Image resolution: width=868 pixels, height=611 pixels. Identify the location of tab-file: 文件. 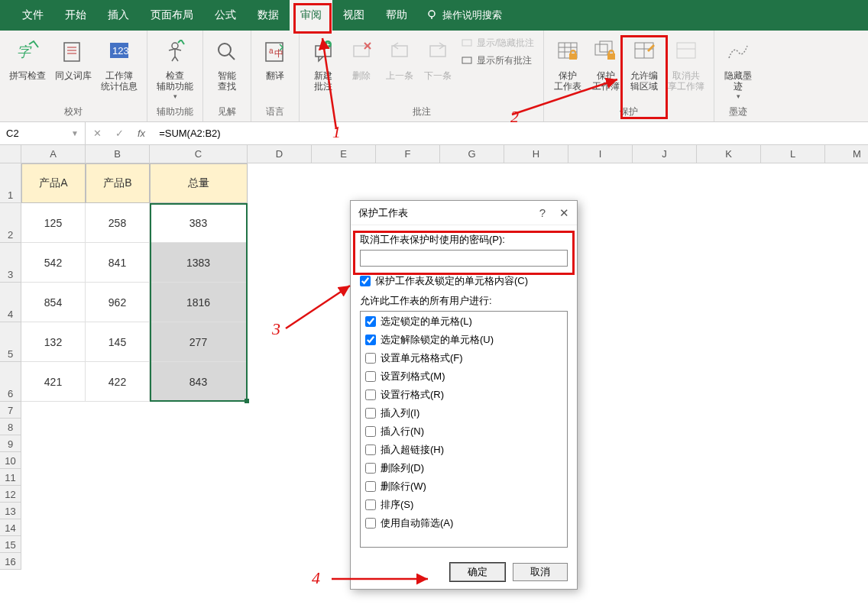
(33, 15).